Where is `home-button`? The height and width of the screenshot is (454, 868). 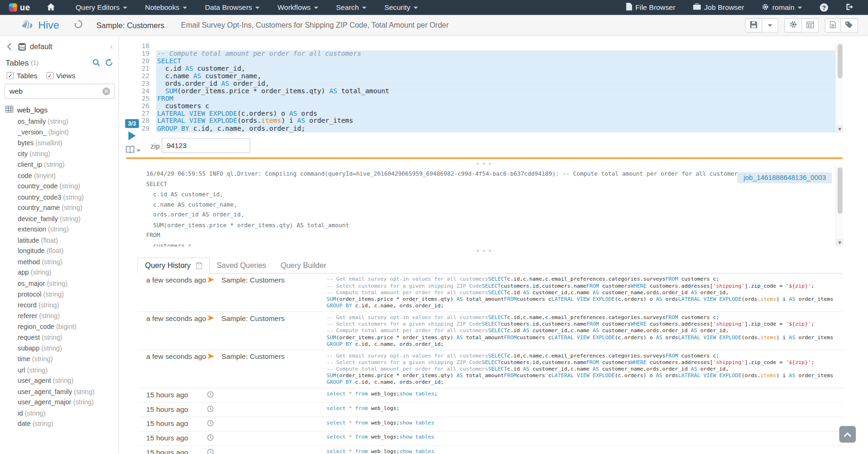
home-button is located at coordinates (51, 7).